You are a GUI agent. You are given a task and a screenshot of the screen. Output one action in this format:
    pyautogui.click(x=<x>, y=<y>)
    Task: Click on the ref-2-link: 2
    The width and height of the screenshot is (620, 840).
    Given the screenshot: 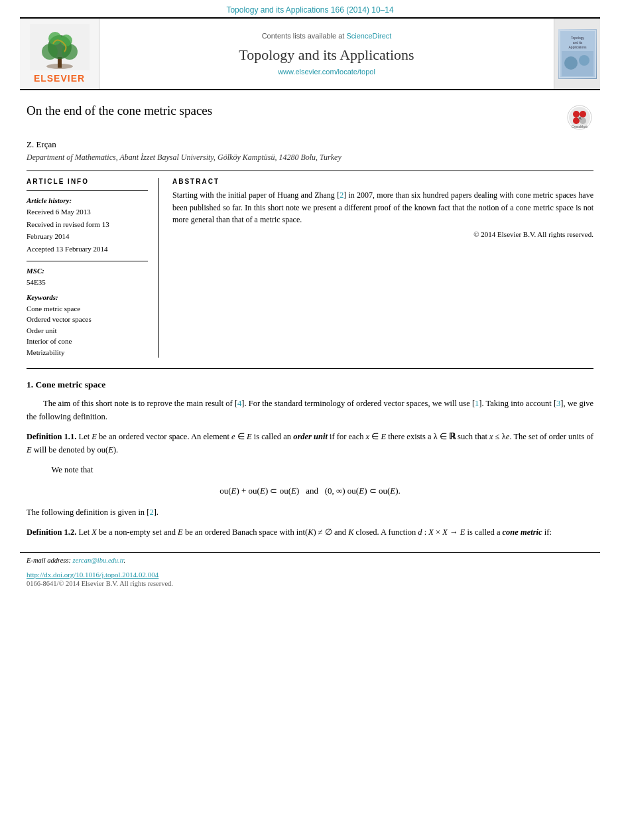 What is the action you would take?
    pyautogui.click(x=341, y=195)
    